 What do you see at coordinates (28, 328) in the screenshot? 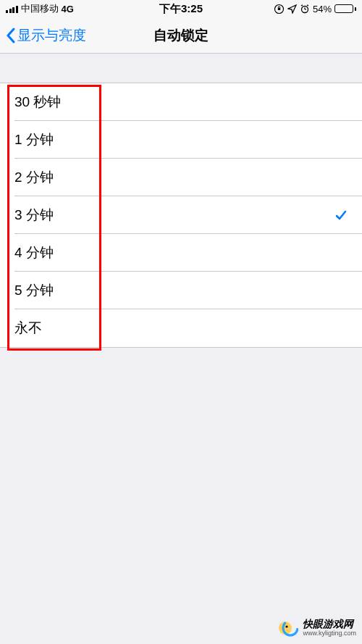
I see `option-label: 永不` at bounding box center [28, 328].